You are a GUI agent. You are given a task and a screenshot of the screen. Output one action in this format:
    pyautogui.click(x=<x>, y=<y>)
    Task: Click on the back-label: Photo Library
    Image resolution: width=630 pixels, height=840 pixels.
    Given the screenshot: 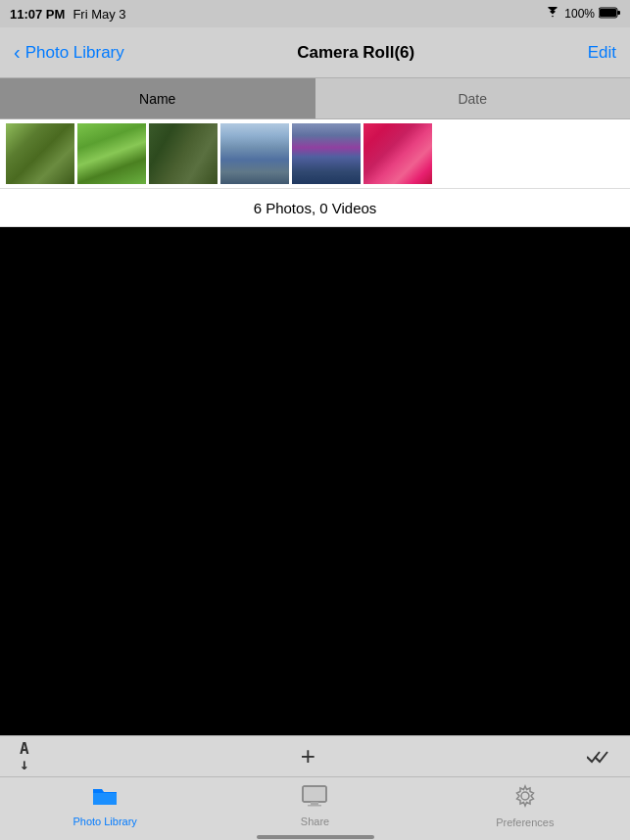 What is the action you would take?
    pyautogui.click(x=74, y=53)
    